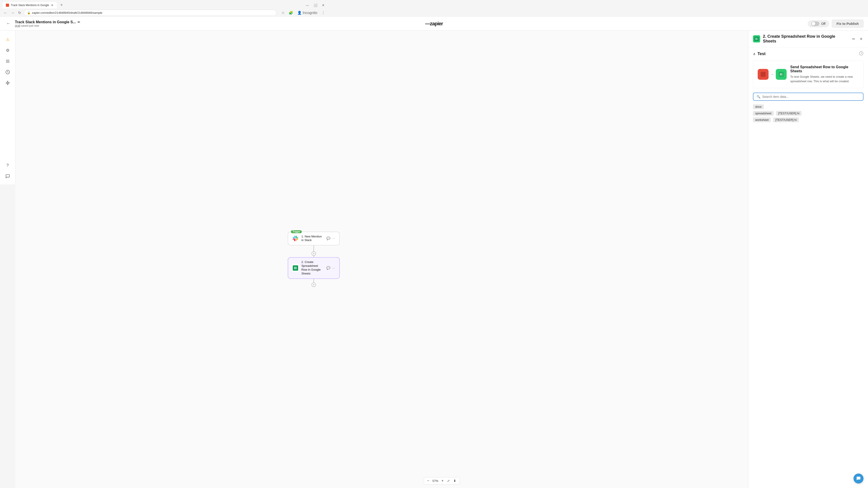  I want to click on close-button: ✕, so click(323, 5).